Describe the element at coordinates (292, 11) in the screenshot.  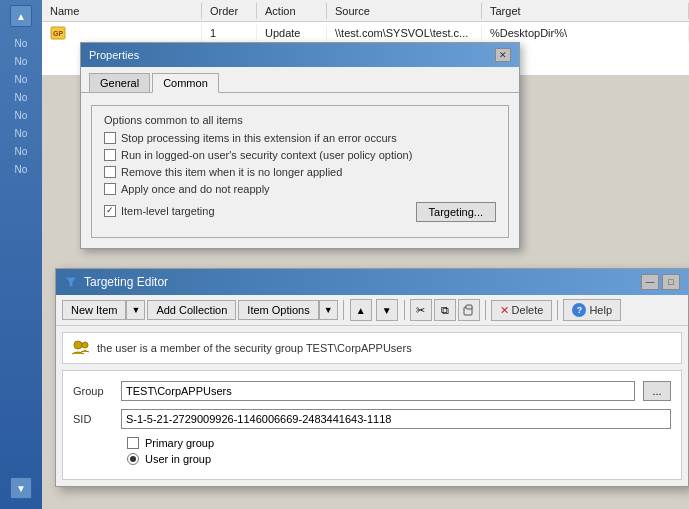
I see `col-header-action: Action` at that location.